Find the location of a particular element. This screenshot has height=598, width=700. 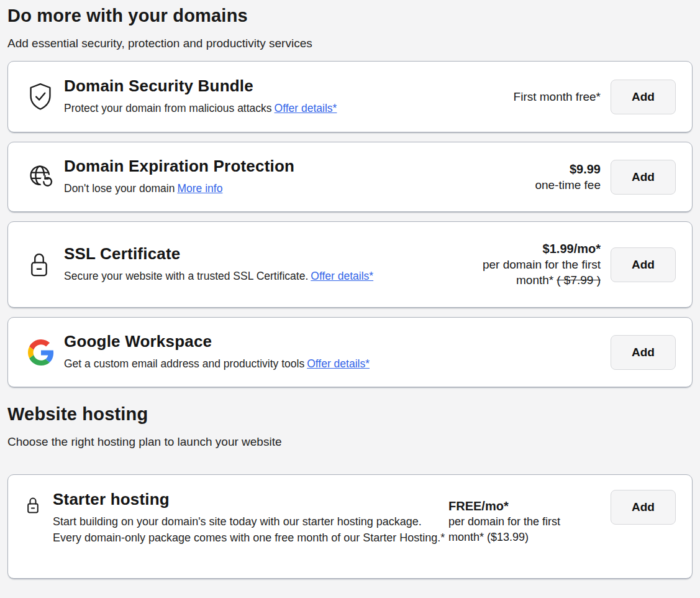

add-button-ssl-certificate: Add is located at coordinates (643, 265).